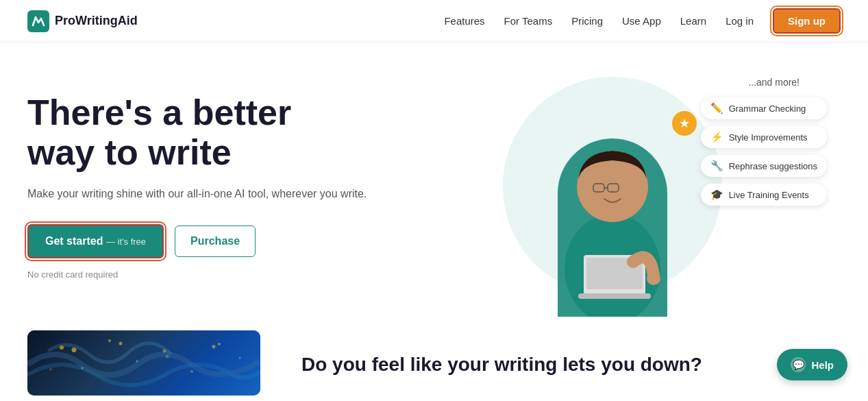 Image resolution: width=868 pixels, height=401 pixels. What do you see at coordinates (206, 194) in the screenshot?
I see `hero-subtitle: Make your writing shine with our all-in-…` at bounding box center [206, 194].